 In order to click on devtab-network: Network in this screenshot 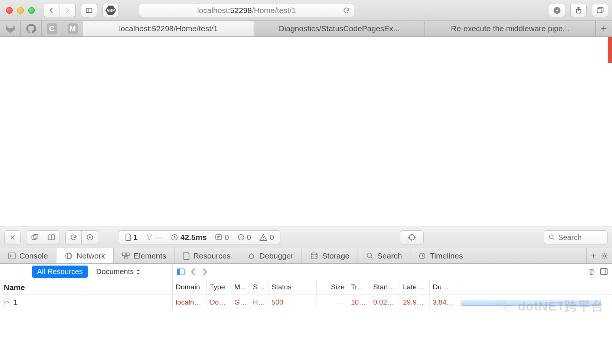, I will do `click(85, 256)`.